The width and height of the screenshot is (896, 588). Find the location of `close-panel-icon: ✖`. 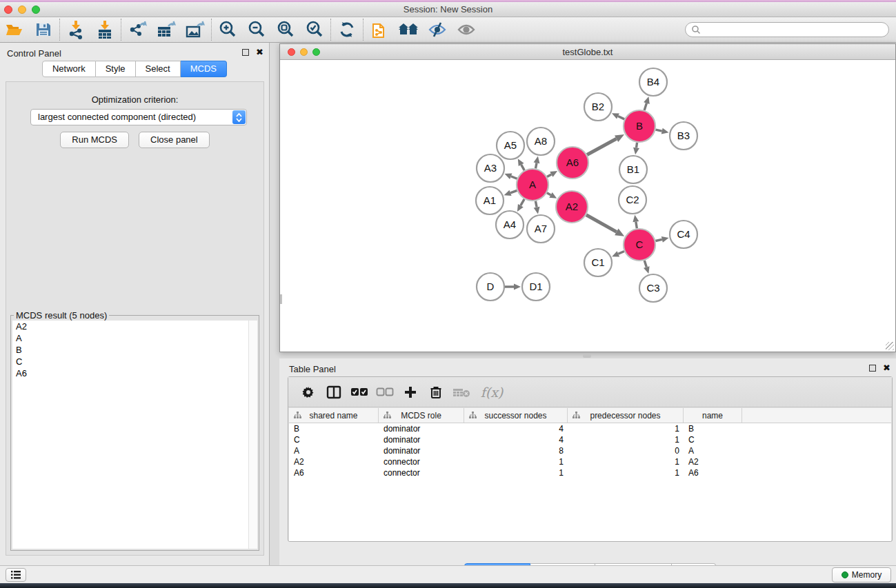

close-panel-icon: ✖ is located at coordinates (259, 52).